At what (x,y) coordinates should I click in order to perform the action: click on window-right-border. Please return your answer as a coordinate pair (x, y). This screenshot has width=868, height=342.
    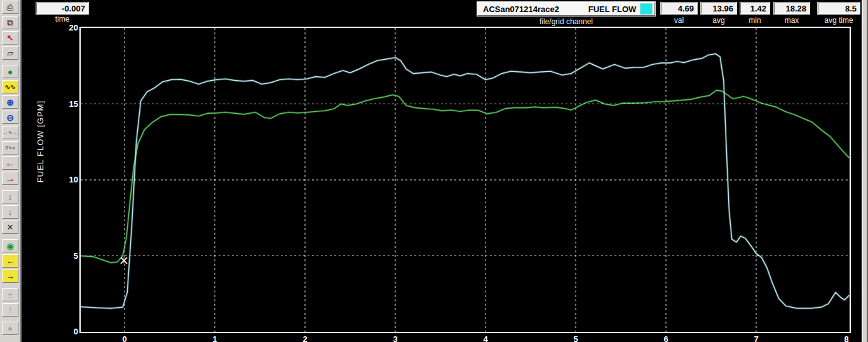
    Looking at the image, I should click on (865, 171).